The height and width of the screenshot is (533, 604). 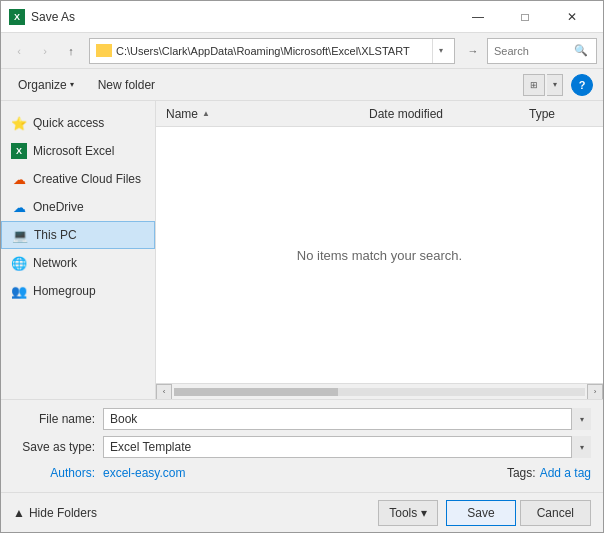 I want to click on col-date-label: Date modified, so click(x=406, y=114).